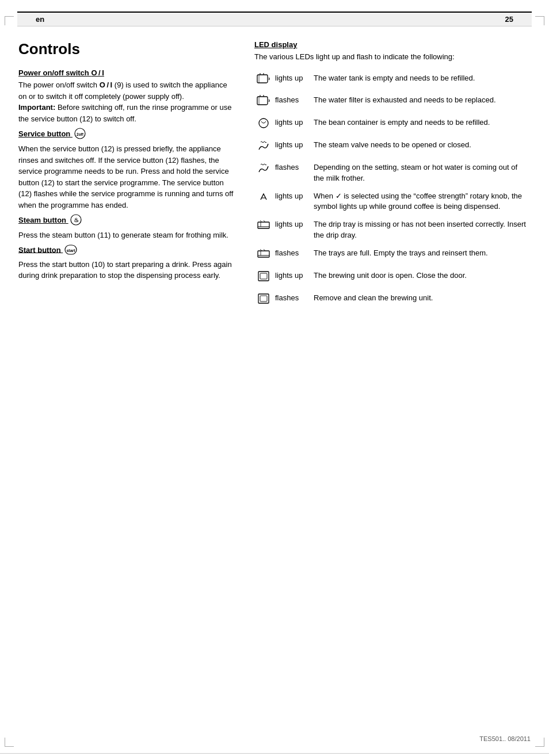 This screenshot has width=549, height=756. Describe the element at coordinates (264, 231) in the screenshot. I see `led-icon-drip-tray-missing` at that location.